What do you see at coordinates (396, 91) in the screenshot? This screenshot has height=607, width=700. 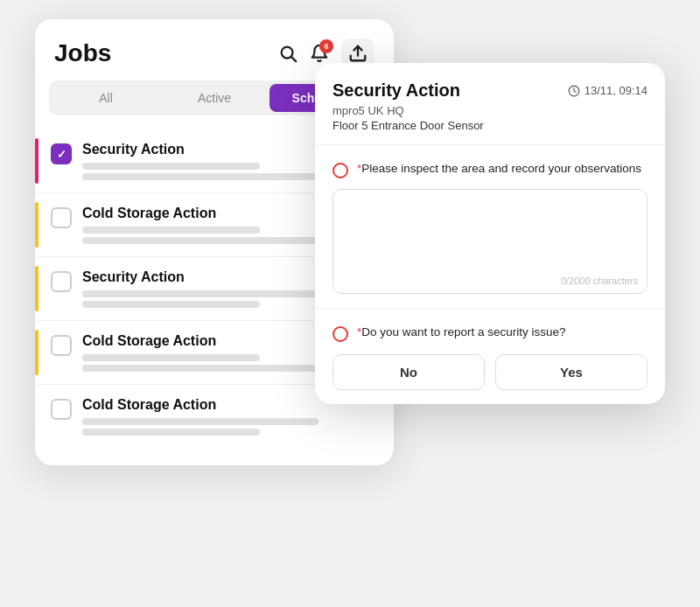 I see `detail-title: Security Action` at bounding box center [396, 91].